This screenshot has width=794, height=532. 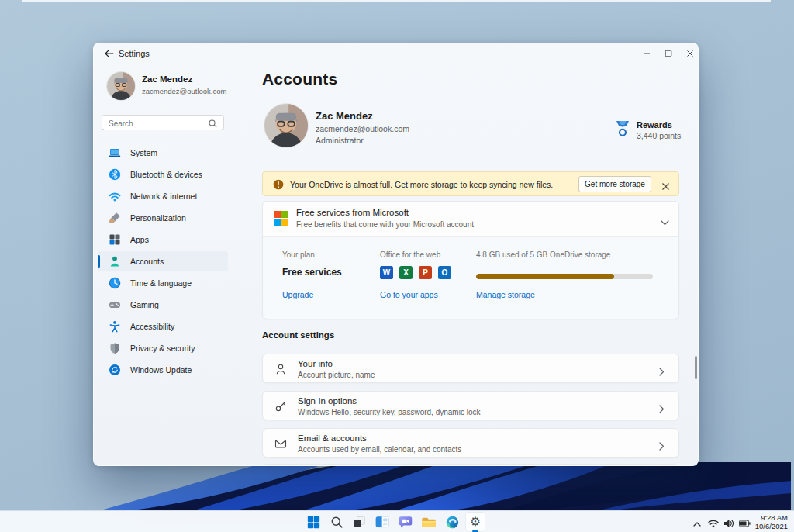 What do you see at coordinates (359, 522) in the screenshot?
I see `task-view-icon` at bounding box center [359, 522].